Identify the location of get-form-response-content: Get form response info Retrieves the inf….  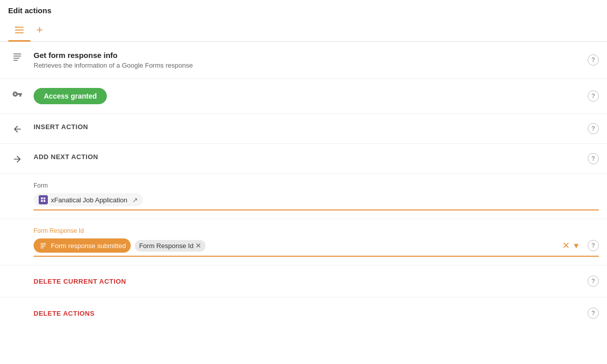
(308, 60).